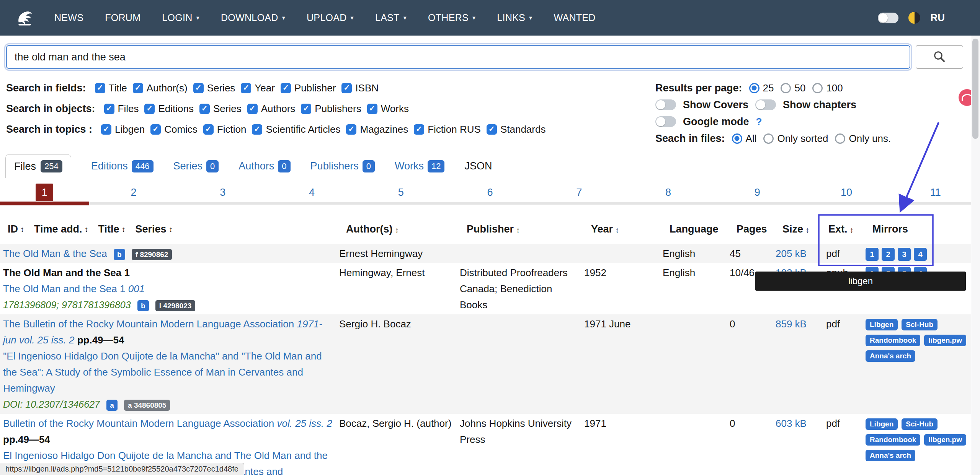  I want to click on page-1-active: 1, so click(44, 192).